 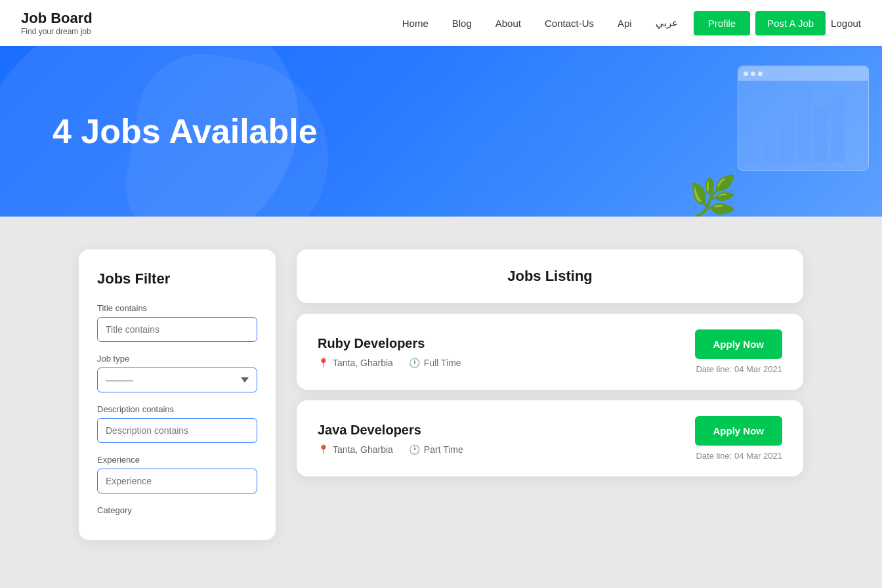 What do you see at coordinates (739, 438) in the screenshot?
I see `job-right-2: Apply Now Date line: 04 Mar 2021` at bounding box center [739, 438].